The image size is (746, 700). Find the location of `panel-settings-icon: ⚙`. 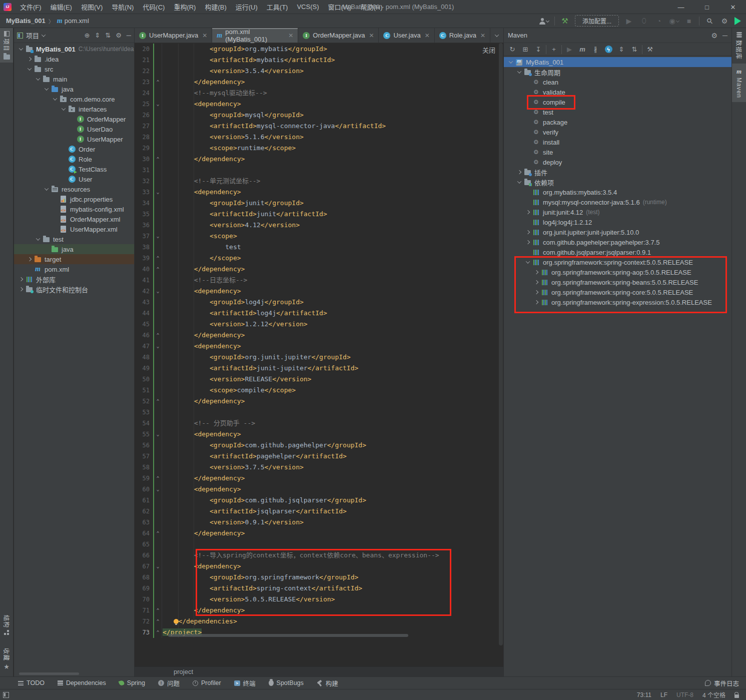

panel-settings-icon: ⚙ is located at coordinates (119, 35).